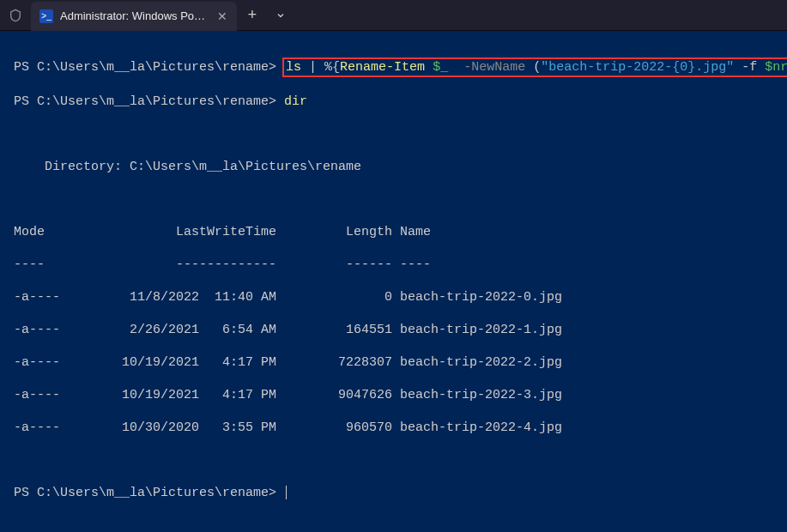  I want to click on file-row: -a---- 11/8/2022 11:40 AM 0 beach-trip-2…, so click(393, 297).